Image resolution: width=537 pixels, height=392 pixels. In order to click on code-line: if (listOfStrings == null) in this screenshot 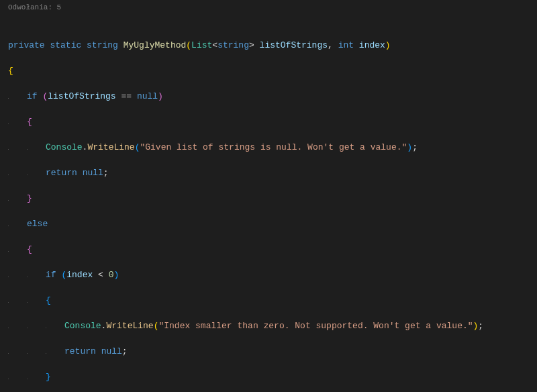, I will do `click(271, 97)`.